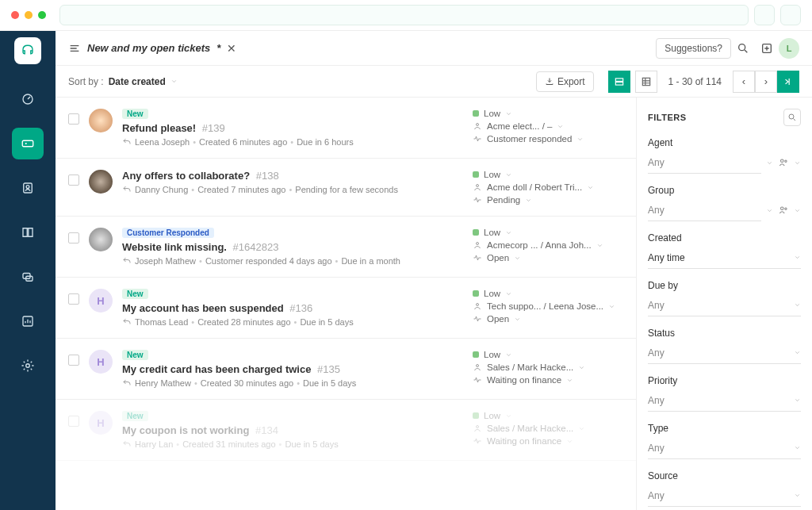  What do you see at coordinates (293, 176) in the screenshot?
I see `ticket-subject: Any offers to collaborate? #138` at bounding box center [293, 176].